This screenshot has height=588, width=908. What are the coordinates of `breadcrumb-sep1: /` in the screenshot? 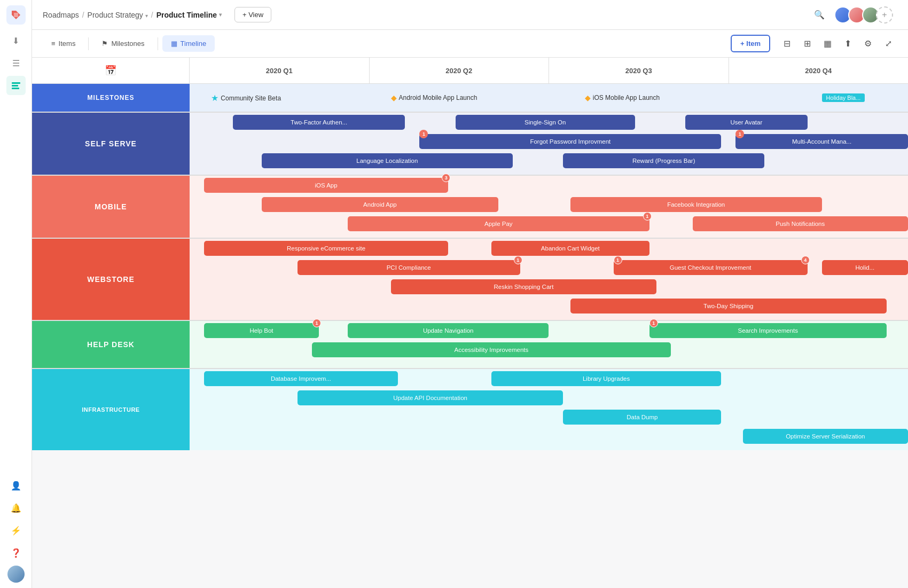 It's located at (83, 15).